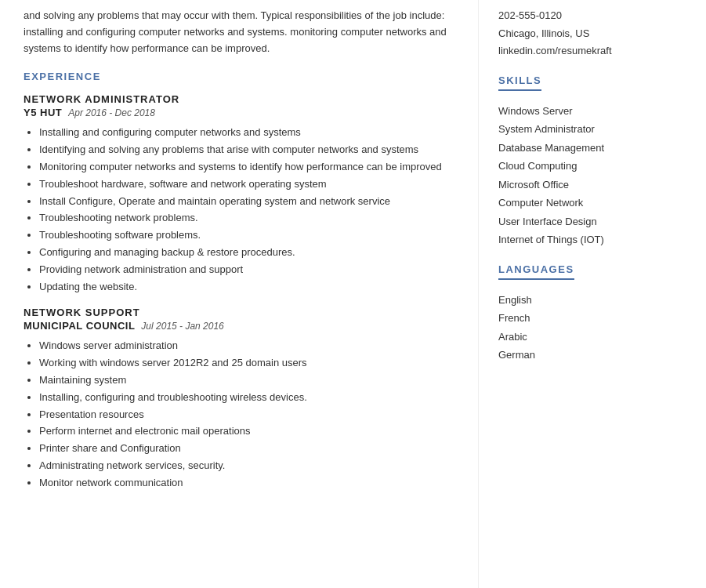  What do you see at coordinates (247, 483) in the screenshot?
I see `list-item: Monitor network communication` at bounding box center [247, 483].